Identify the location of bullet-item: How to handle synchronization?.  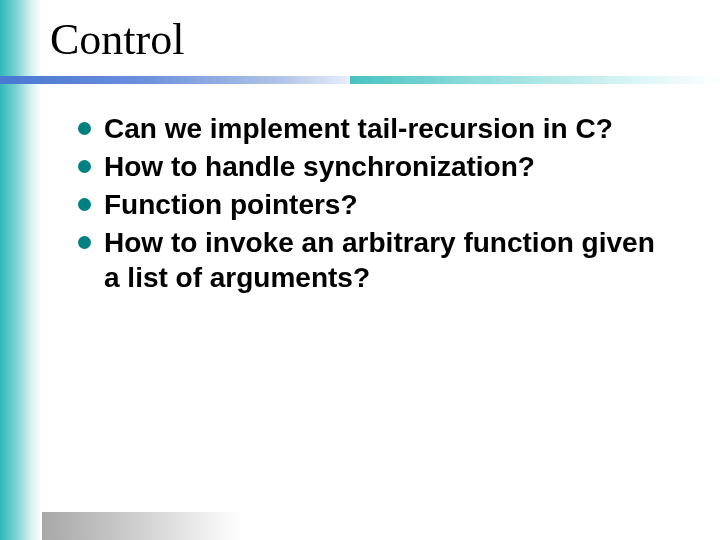
(378, 167).